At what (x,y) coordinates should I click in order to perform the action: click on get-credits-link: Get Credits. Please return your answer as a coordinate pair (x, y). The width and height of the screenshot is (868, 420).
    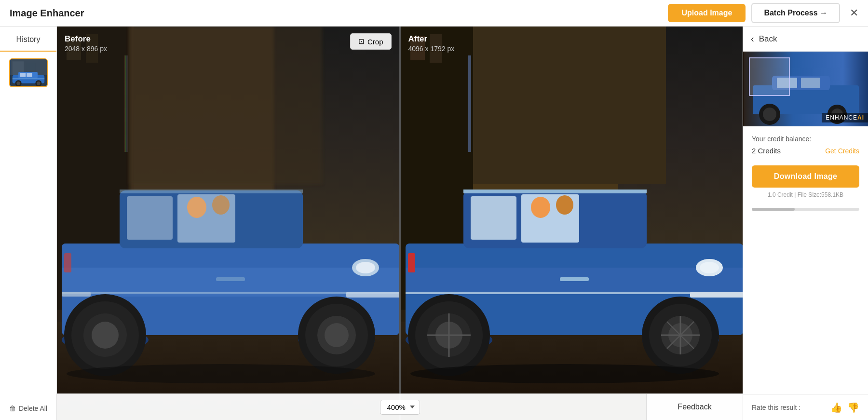
    Looking at the image, I should click on (842, 151).